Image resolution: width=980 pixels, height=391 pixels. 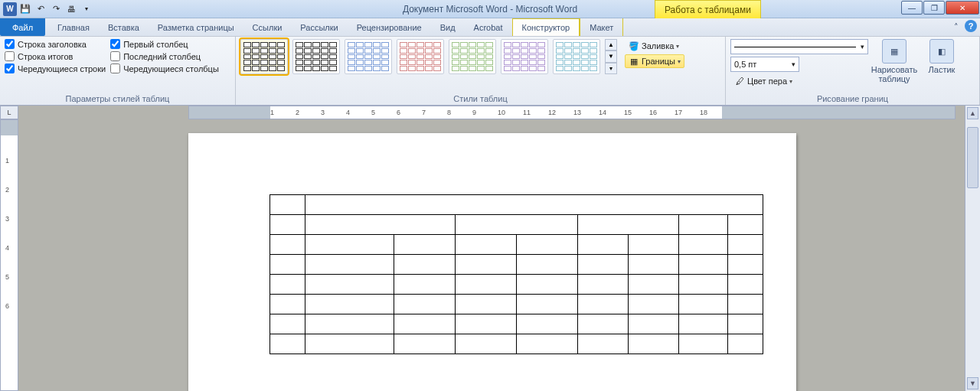 What do you see at coordinates (972, 248) in the screenshot?
I see `vertical-scrollbar: ▲ ▼` at bounding box center [972, 248].